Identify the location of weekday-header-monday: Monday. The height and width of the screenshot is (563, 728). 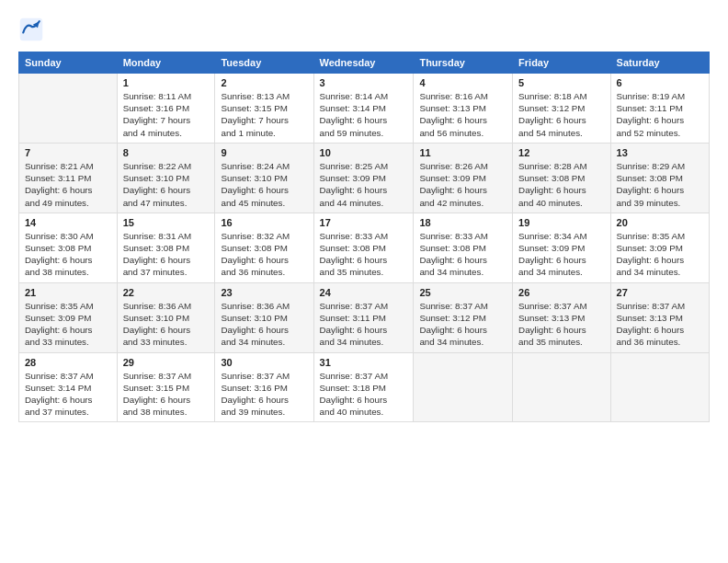
(165, 63).